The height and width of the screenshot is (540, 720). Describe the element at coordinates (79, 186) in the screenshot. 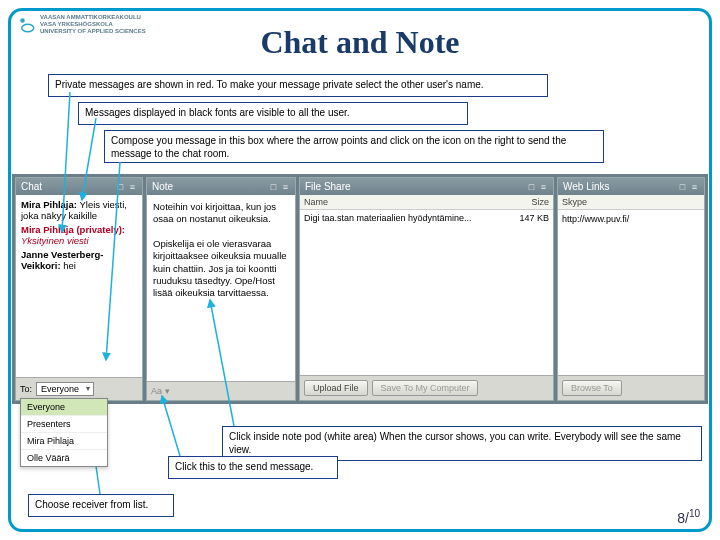

I see `chat-pane-header: Chat □ ≡` at that location.